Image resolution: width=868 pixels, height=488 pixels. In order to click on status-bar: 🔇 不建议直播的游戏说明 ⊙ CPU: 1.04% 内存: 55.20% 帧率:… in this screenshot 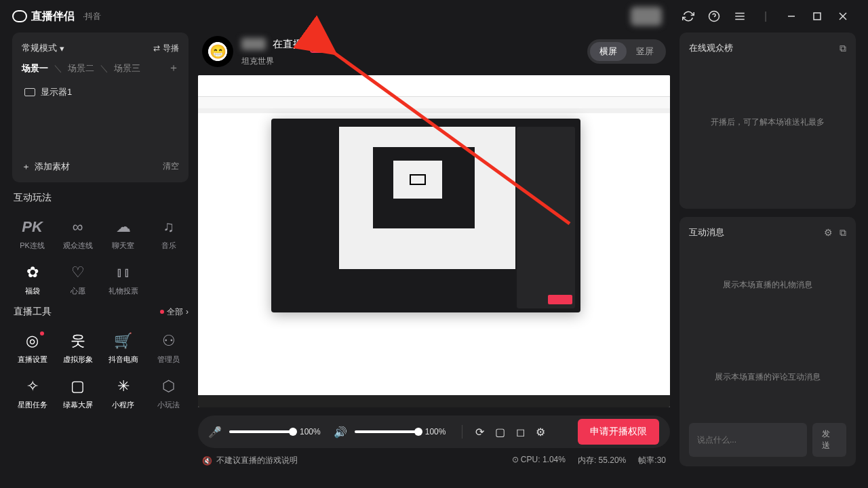, I will do `click(434, 457)`.